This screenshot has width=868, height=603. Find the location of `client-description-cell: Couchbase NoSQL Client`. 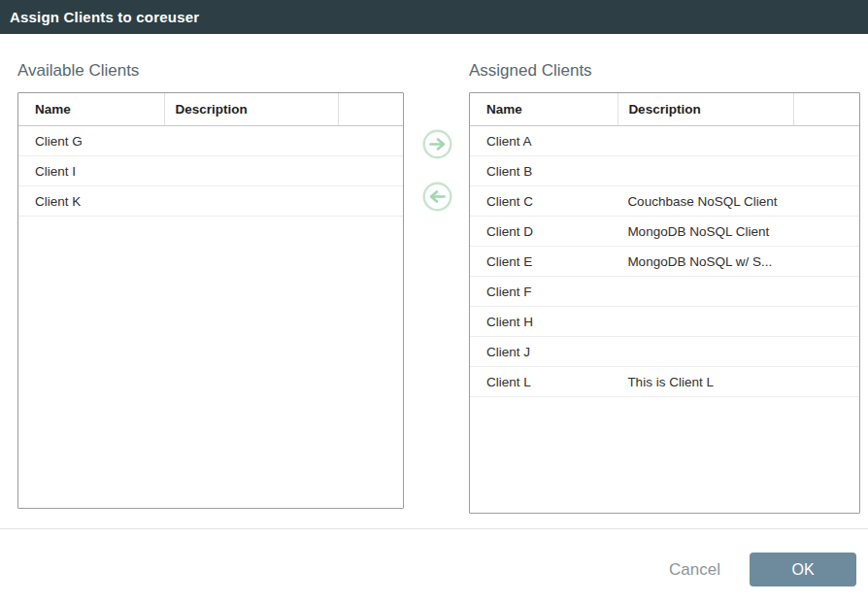

client-description-cell: Couchbase NoSQL Client is located at coordinates (705, 202).